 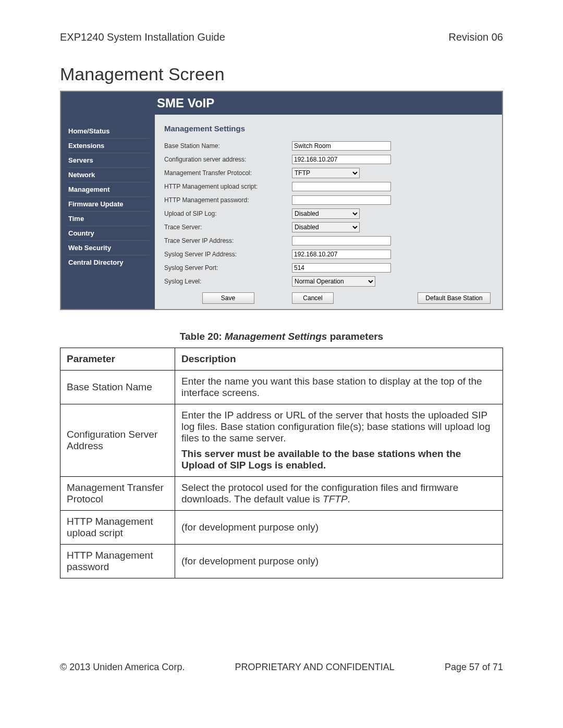 What do you see at coordinates (339, 460) in the screenshot?
I see `cell-desc-bold: This server must be available to the bas…` at bounding box center [339, 460].